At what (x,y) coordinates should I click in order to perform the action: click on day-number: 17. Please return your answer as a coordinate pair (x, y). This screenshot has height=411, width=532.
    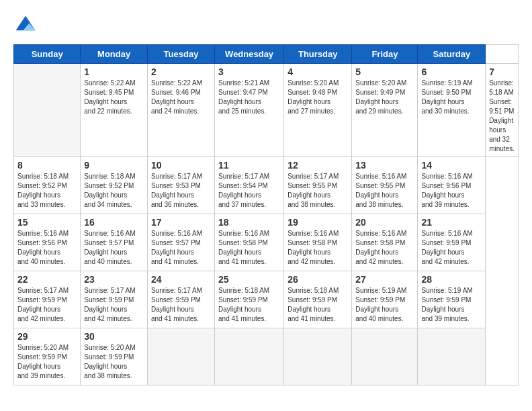
    Looking at the image, I should click on (181, 222).